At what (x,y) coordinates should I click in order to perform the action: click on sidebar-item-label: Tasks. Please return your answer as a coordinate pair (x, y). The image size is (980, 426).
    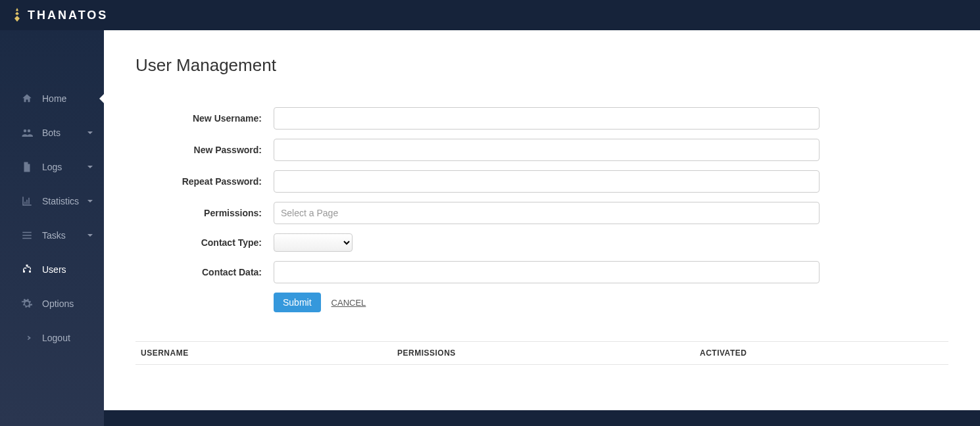
    Looking at the image, I should click on (64, 235).